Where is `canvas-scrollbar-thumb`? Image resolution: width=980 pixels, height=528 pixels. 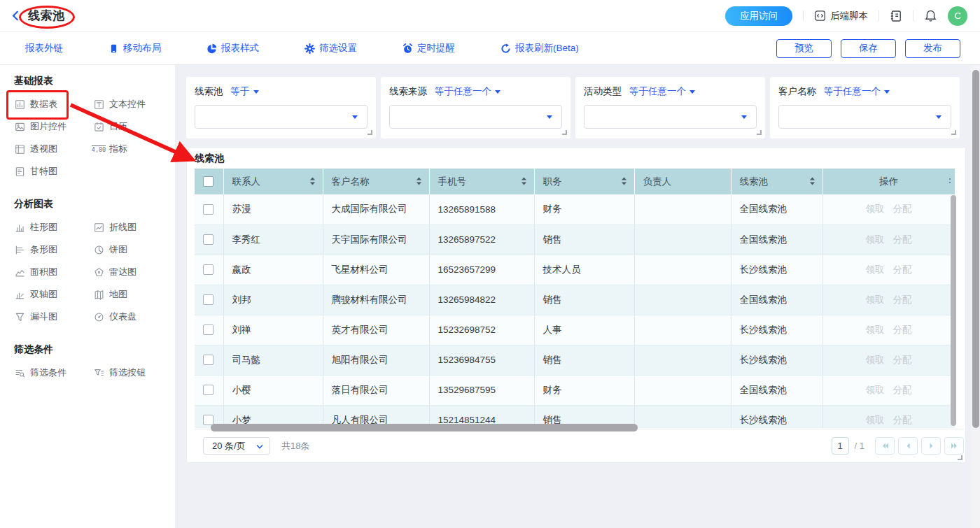 canvas-scrollbar-thumb is located at coordinates (976, 249).